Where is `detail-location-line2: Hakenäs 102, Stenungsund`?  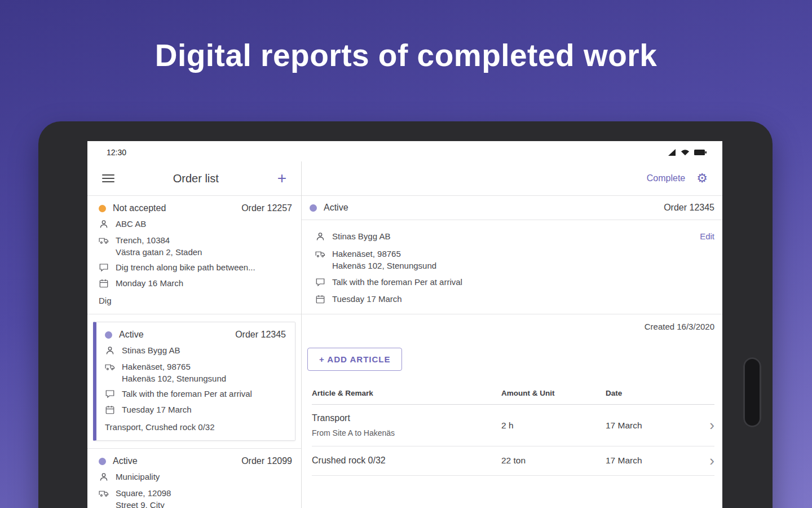 detail-location-line2: Hakenäs 102, Stenungsund is located at coordinates (523, 265).